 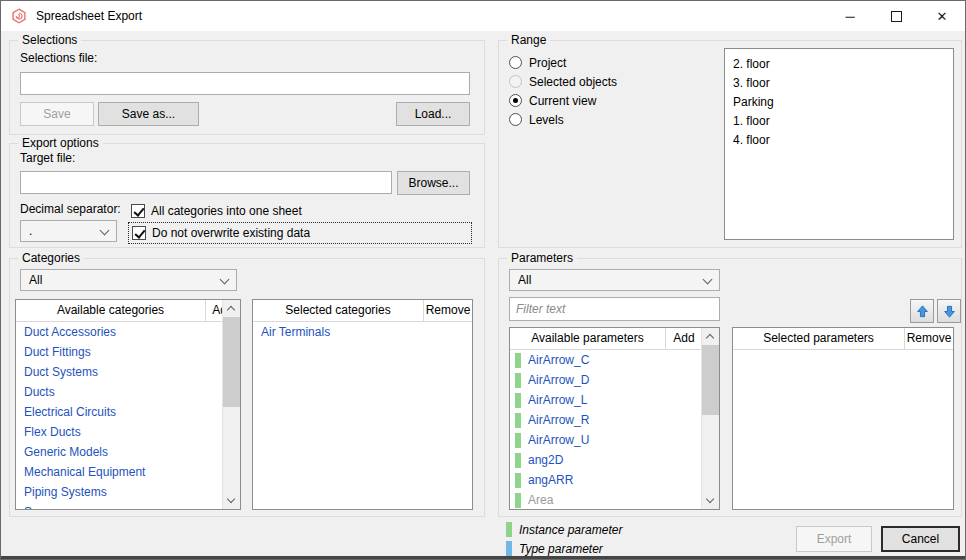 I want to click on save-as-button: Save as..., so click(x=148, y=114).